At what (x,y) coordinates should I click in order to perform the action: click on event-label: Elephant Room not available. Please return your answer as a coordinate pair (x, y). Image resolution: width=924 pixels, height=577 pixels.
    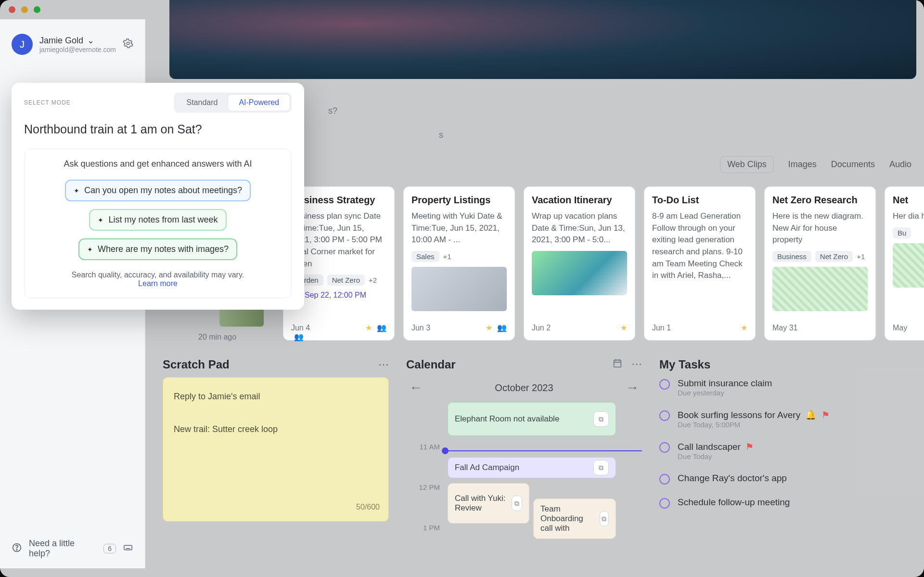
    Looking at the image, I should click on (507, 419).